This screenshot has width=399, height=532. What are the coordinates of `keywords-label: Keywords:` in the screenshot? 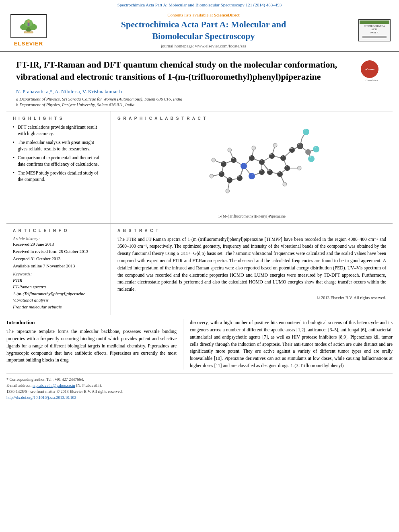 It's located at (59, 274).